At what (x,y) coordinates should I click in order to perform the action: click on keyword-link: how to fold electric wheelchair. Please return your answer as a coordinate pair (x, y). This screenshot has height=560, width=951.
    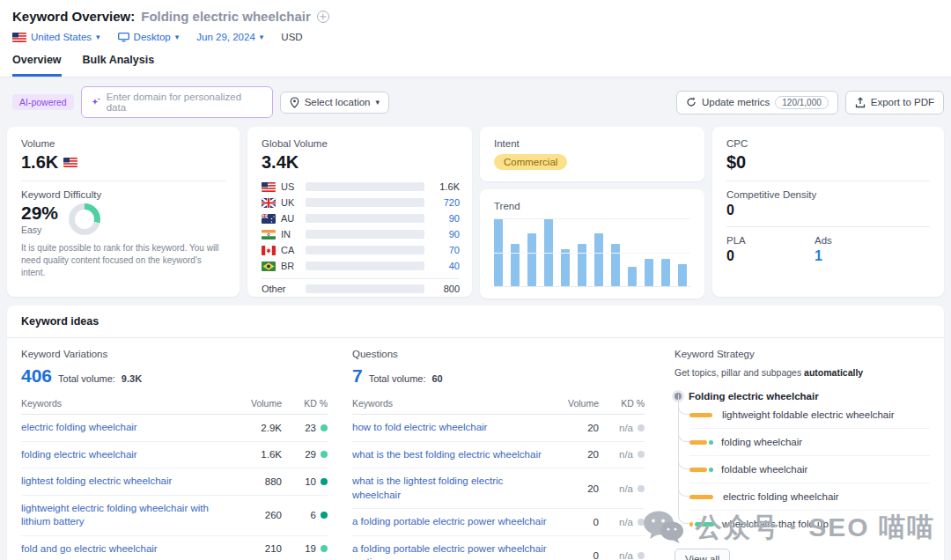
    Looking at the image, I should click on (455, 428).